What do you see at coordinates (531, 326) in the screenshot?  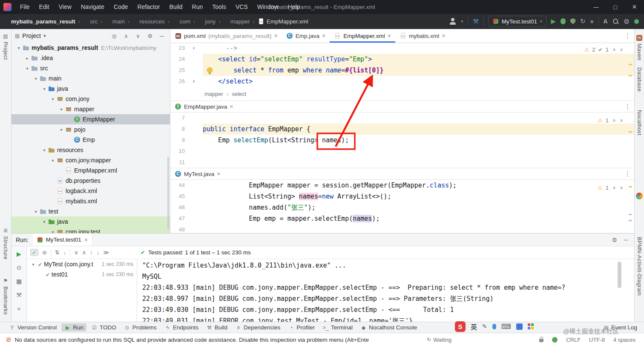 I see `ime-grid-icon` at bounding box center [531, 326].